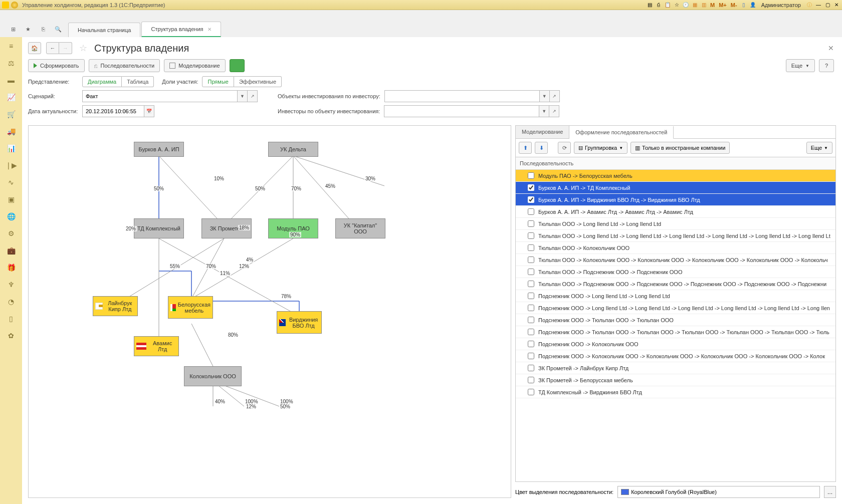  I want to click on green-action-button, so click(237, 66).